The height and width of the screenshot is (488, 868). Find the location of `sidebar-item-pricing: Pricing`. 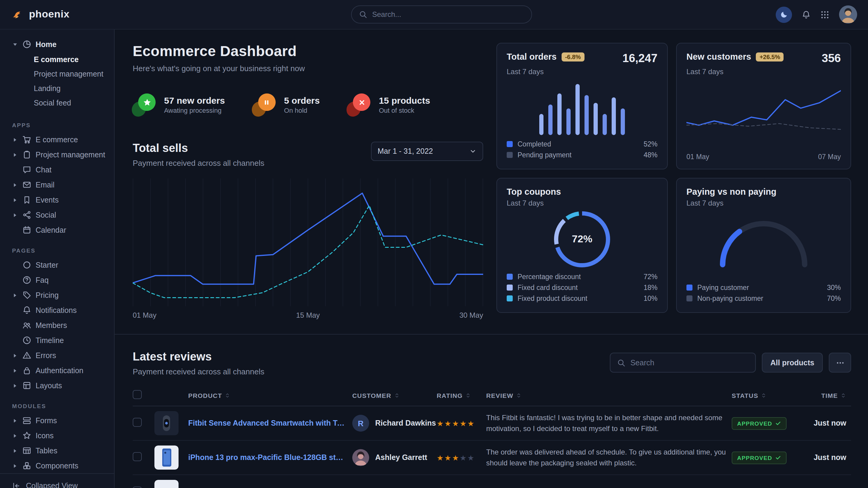

sidebar-item-pricing: Pricing is located at coordinates (57, 295).